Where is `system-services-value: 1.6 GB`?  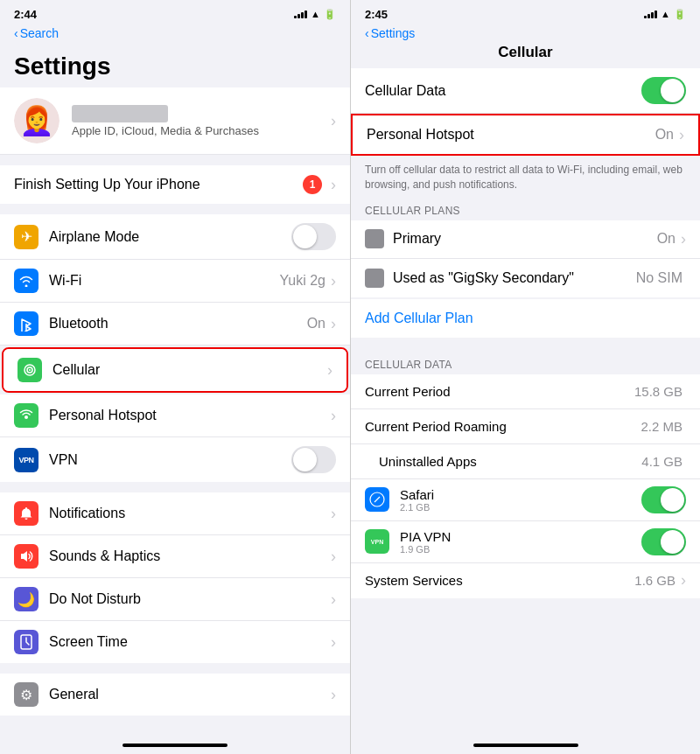 system-services-value: 1.6 GB is located at coordinates (654, 581).